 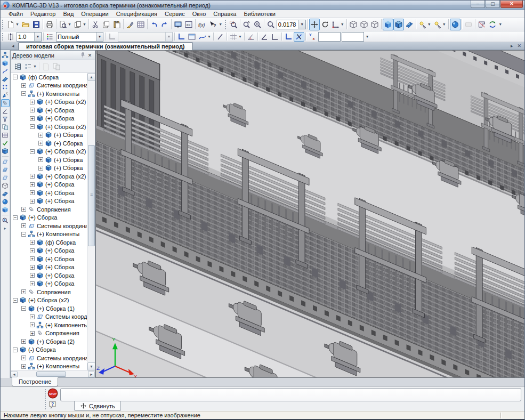 What do you see at coordinates (5, 111) in the screenshot?
I see `measurements-button` at bounding box center [5, 111].